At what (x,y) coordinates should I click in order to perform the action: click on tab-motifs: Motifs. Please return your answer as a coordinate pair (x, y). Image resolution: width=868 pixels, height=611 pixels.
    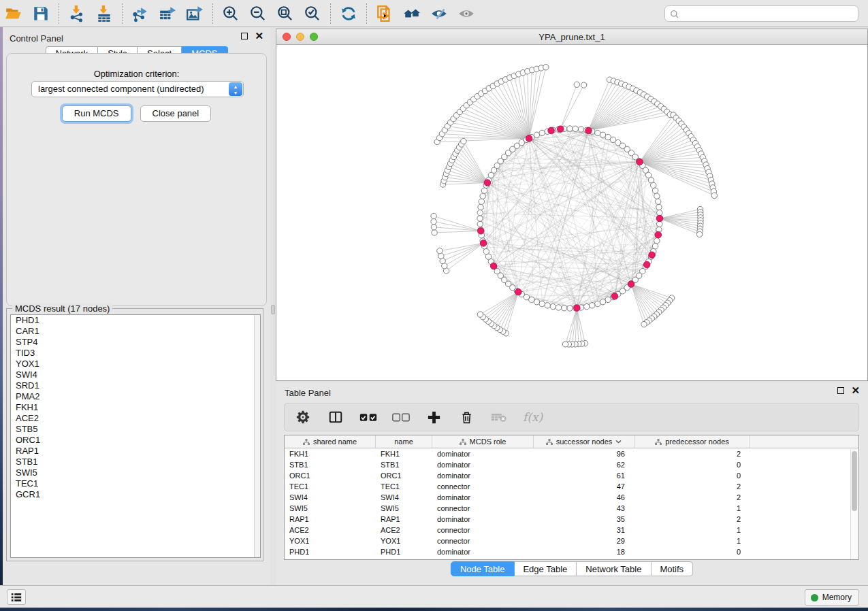
    Looking at the image, I should click on (672, 569).